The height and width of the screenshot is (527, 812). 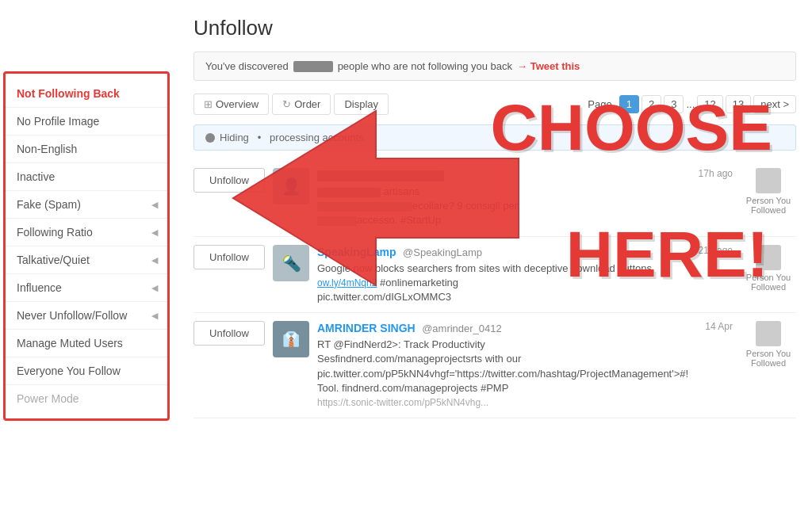 I want to click on sidebar-item-influence: Influence◀, so click(x=86, y=288).